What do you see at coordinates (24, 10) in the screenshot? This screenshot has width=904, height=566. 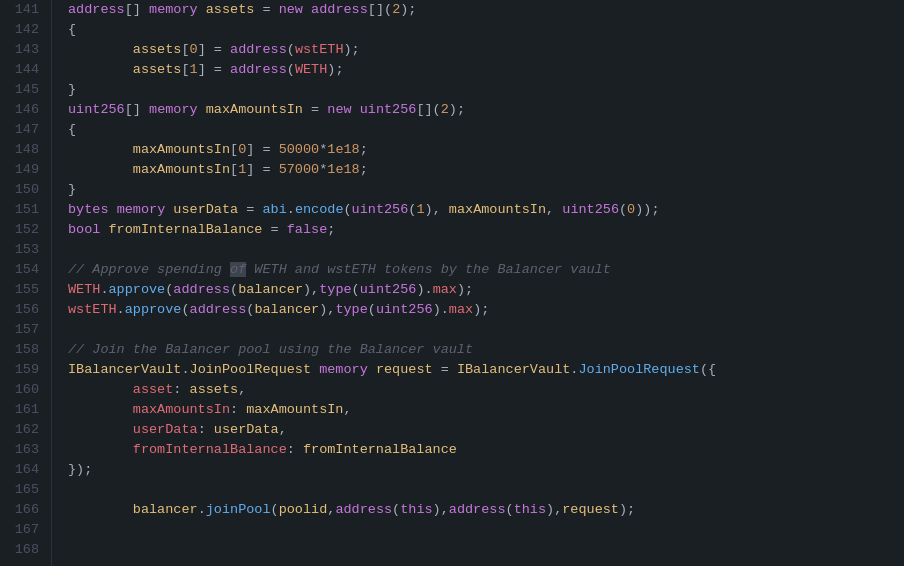 I see `ln-141: 141` at bounding box center [24, 10].